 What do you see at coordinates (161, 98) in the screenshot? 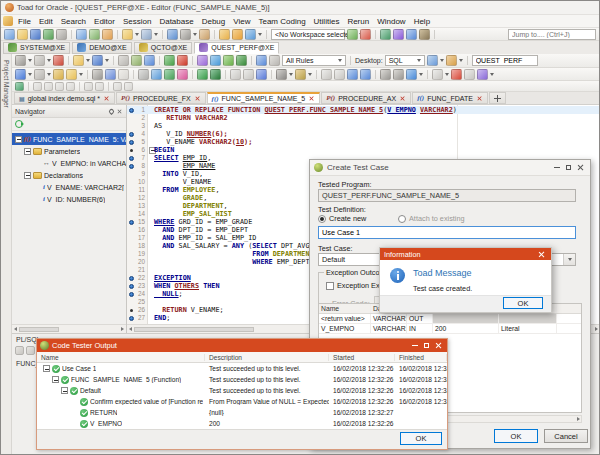
I see `document-tab-procedure-fx: P()PROCEDURE_FX` at bounding box center [161, 98].